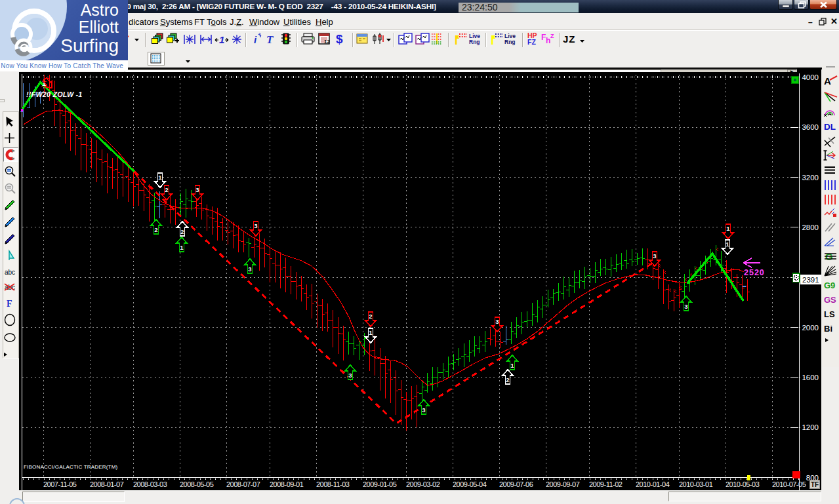  What do you see at coordinates (829, 286) in the screenshot?
I see `svg-text: G9` at bounding box center [829, 286].